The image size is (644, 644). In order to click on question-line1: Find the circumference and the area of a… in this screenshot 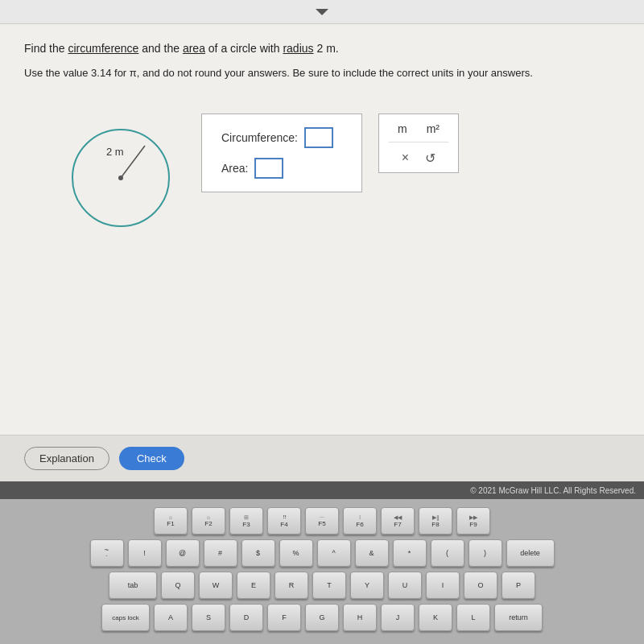, I will do `click(322, 48)`.